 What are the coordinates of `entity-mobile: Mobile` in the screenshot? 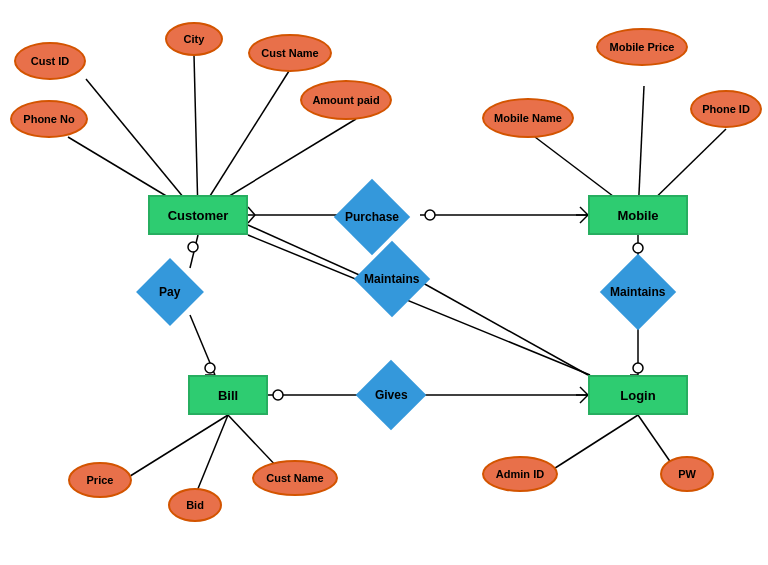 It's located at (638, 215).